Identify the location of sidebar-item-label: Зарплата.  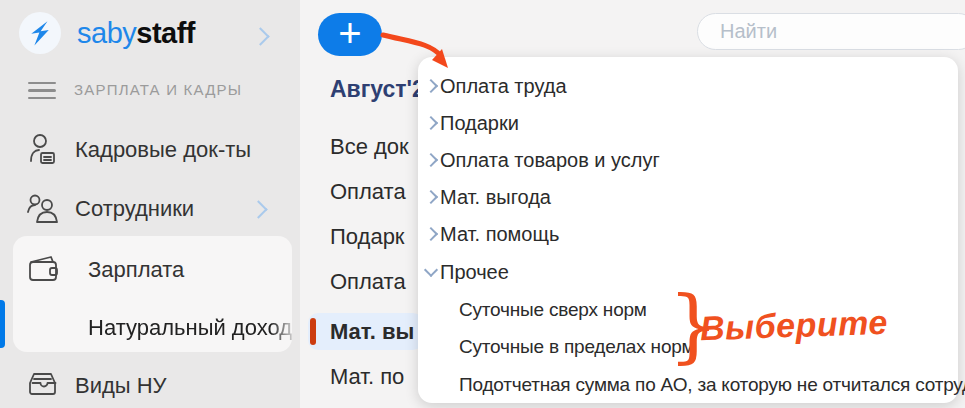
(136, 270).